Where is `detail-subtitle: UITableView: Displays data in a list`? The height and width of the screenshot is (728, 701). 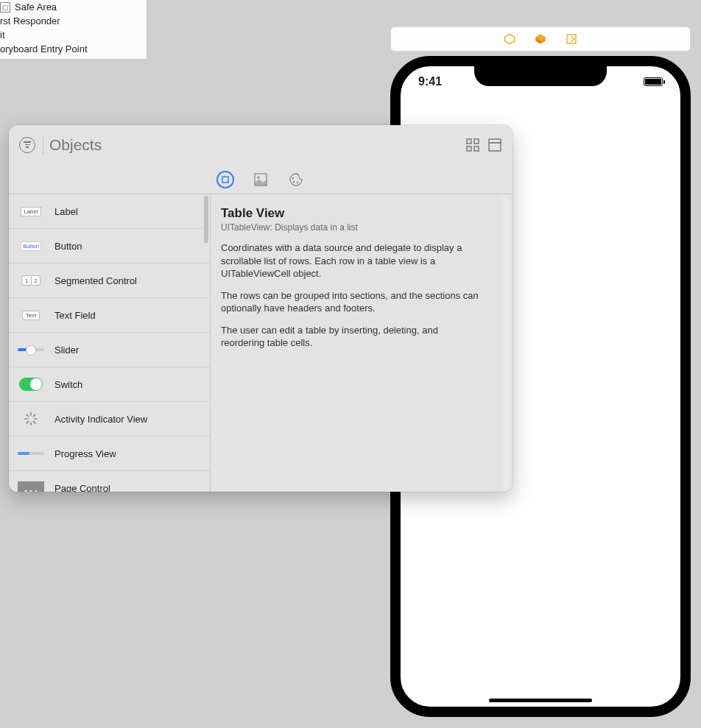
detail-subtitle: UITableView: Displays data in a list is located at coordinates (359, 227).